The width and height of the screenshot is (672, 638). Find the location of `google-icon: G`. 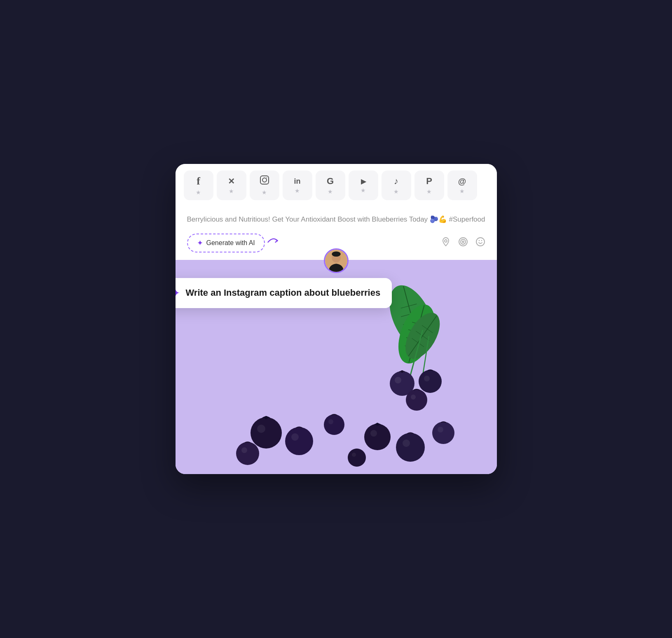

google-icon: G is located at coordinates (330, 181).